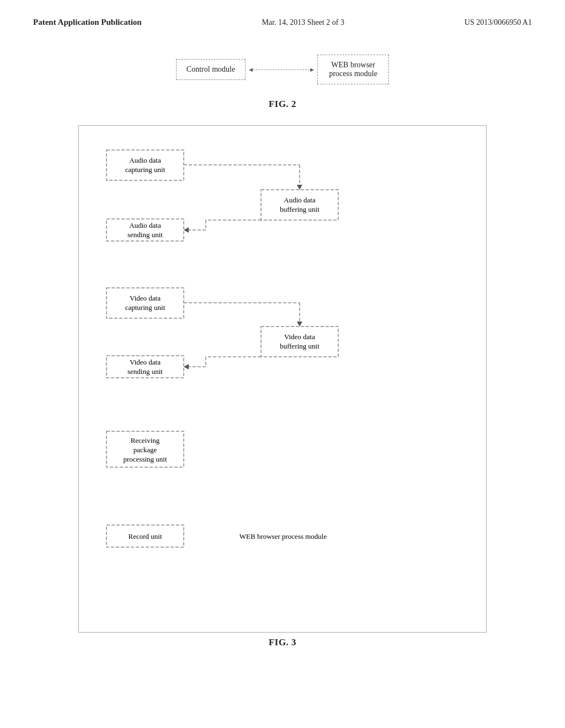 The image size is (565, 728). I want to click on web-browser-module-label: WEB browserprocess module, so click(353, 69).